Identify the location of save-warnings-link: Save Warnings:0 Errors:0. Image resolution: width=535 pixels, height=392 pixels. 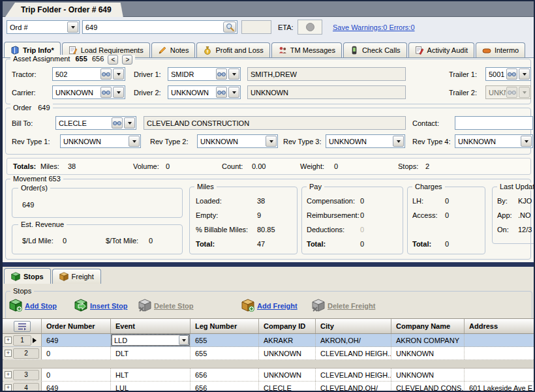
(374, 27).